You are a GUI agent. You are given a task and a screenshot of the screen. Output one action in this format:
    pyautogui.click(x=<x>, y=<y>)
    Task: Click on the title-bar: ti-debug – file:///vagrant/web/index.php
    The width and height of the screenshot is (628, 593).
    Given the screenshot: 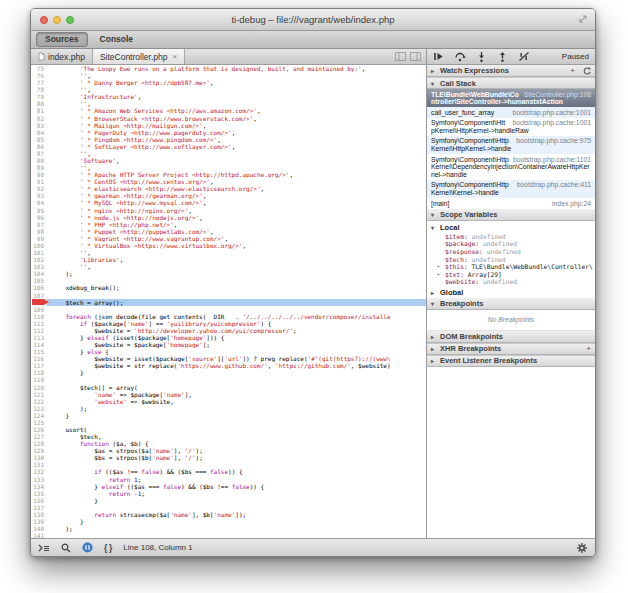 What is the action you would take?
    pyautogui.click(x=313, y=20)
    